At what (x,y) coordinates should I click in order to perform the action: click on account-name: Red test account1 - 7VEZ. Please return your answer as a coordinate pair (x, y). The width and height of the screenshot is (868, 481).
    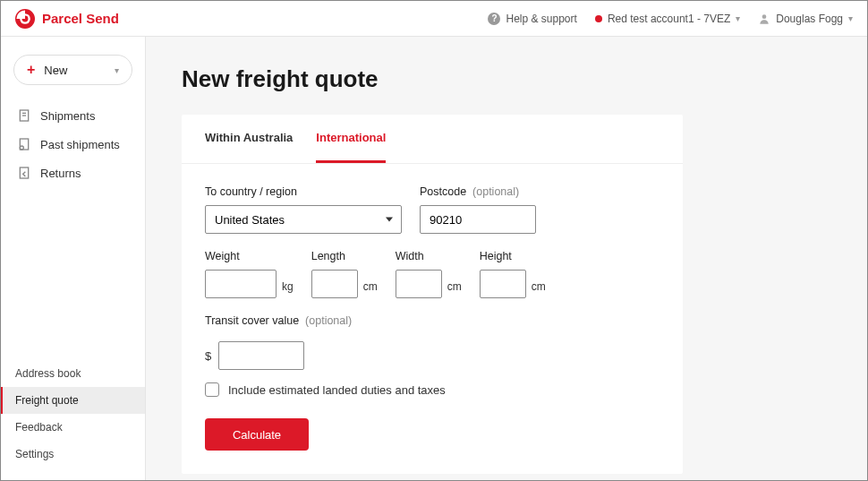
    Looking at the image, I should click on (669, 19).